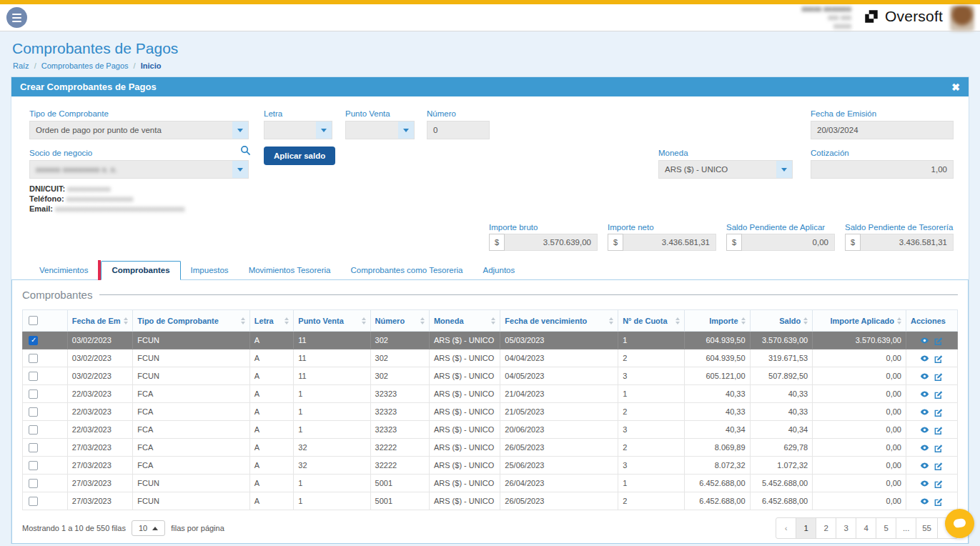  Describe the element at coordinates (662, 227) in the screenshot. I see `importe-neto-label: Importe neto` at that location.